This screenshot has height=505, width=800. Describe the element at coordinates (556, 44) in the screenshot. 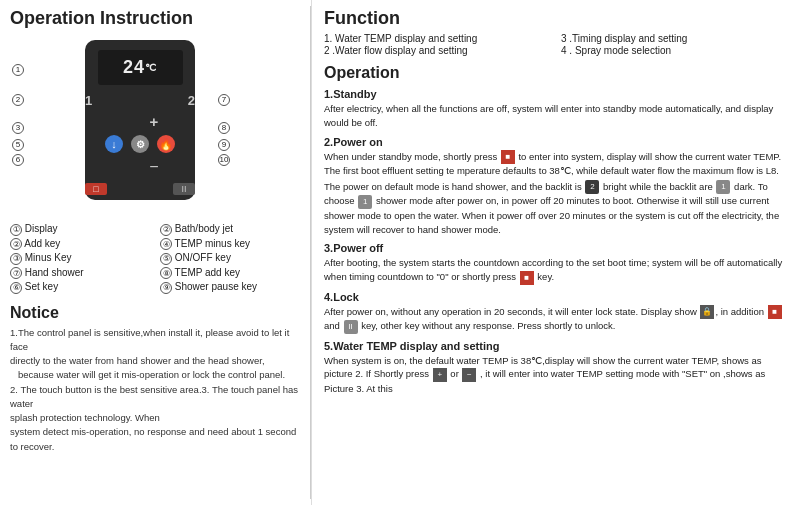

I see `func-list: 1. Water TEMP display and setting 3 .Tim…` at that location.